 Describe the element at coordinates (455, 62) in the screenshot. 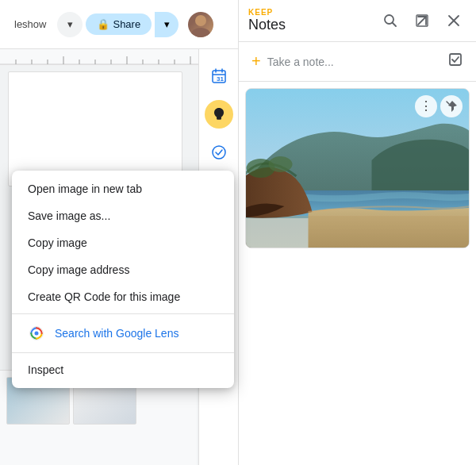

I see `checkbox-icon` at that location.